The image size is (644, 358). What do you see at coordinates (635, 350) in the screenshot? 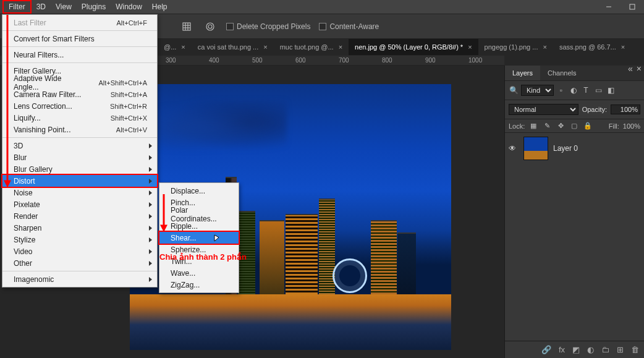
I see `trash-icon: 🗑` at bounding box center [635, 350].